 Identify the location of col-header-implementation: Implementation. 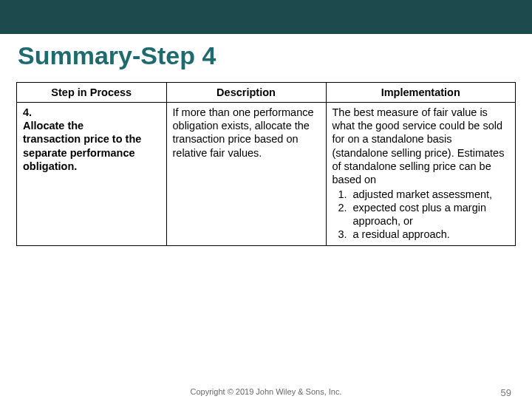
(421, 93).